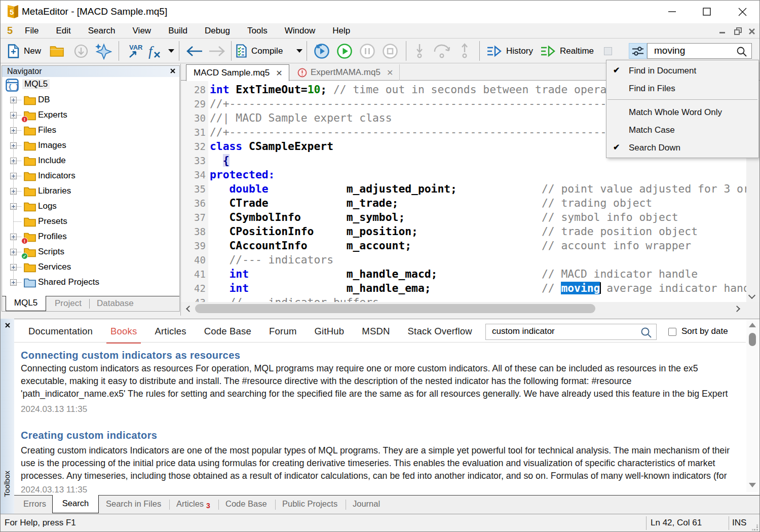 Image resolution: width=760 pixels, height=532 pixels. I want to click on compile-dropdown, so click(299, 51).